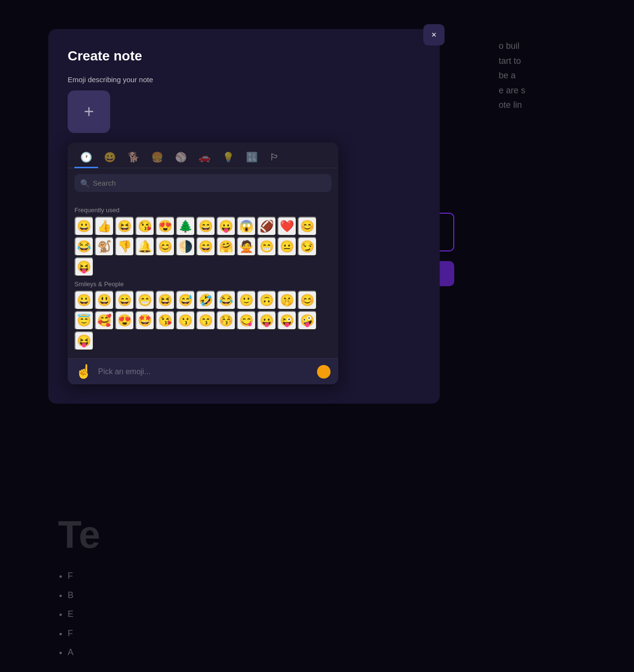  What do you see at coordinates (307, 321) in the screenshot?
I see `emoji-item: 🤪` at bounding box center [307, 321].